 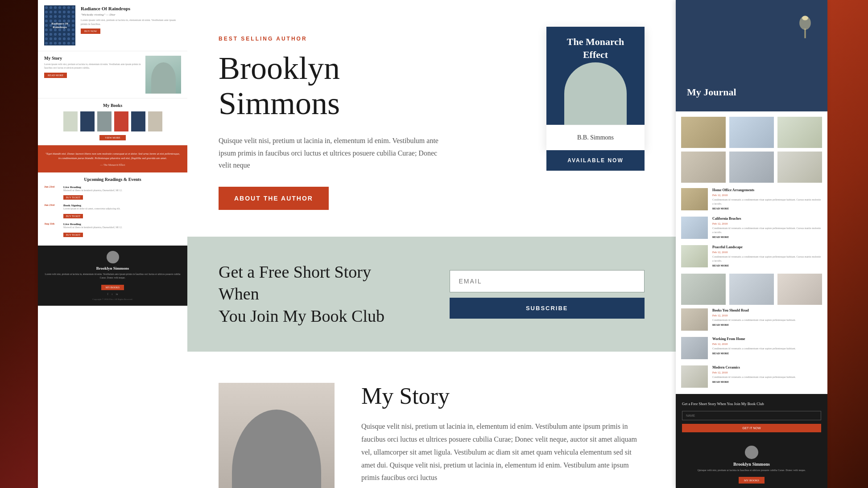 I want to click on story-text-block: My Story Quisque velit nisi, pretium ut …, so click(x=503, y=434).